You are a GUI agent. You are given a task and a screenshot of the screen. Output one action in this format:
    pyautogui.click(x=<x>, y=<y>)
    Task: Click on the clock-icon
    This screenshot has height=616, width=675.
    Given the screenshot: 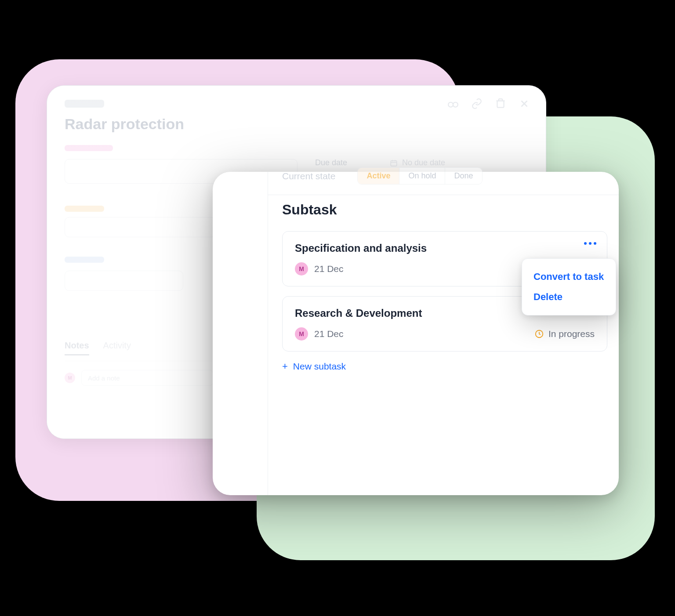 What is the action you would take?
    pyautogui.click(x=539, y=334)
    